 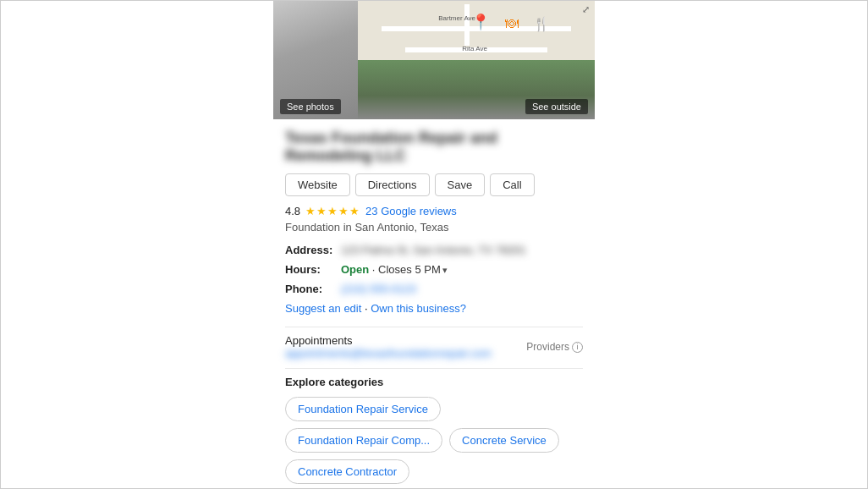 I want to click on hours-row: Hours: Open · Closes 5 PM▾, so click(x=434, y=269).